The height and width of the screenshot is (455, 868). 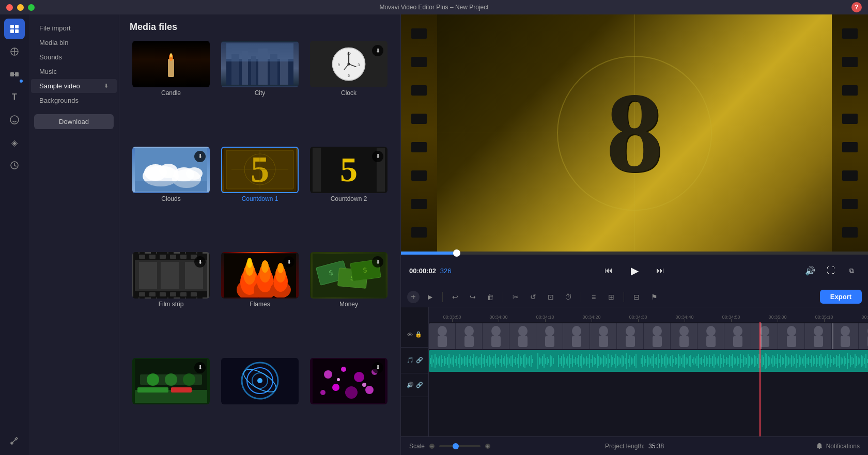 I want to click on fullscreen-button: ⛶, so click(x=831, y=271).